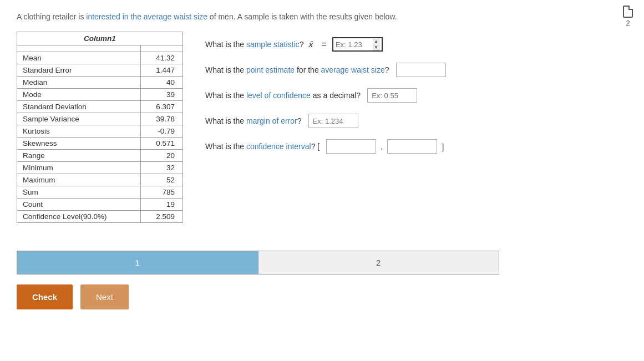  What do you see at coordinates (162, 70) in the screenshot?
I see `row-value-std-error: 1.447` at bounding box center [162, 70].